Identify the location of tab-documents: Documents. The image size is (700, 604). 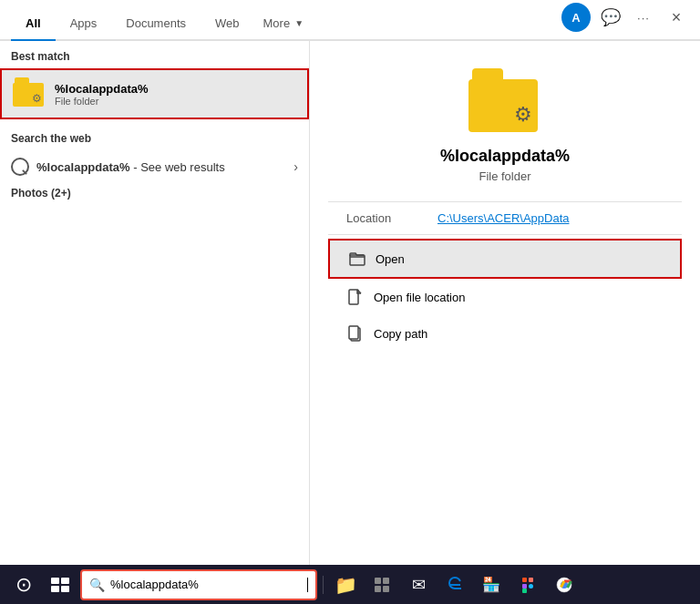
(156, 24).